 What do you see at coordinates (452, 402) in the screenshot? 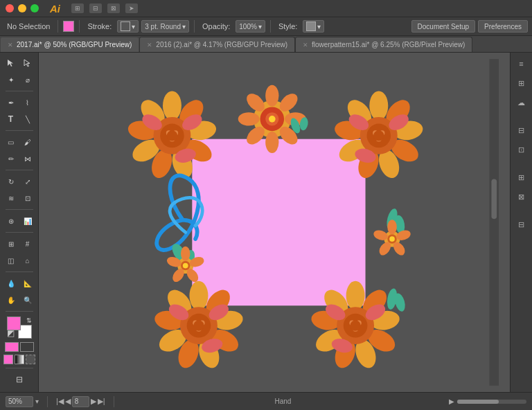
I see `play-btn: ▶` at bounding box center [452, 402].